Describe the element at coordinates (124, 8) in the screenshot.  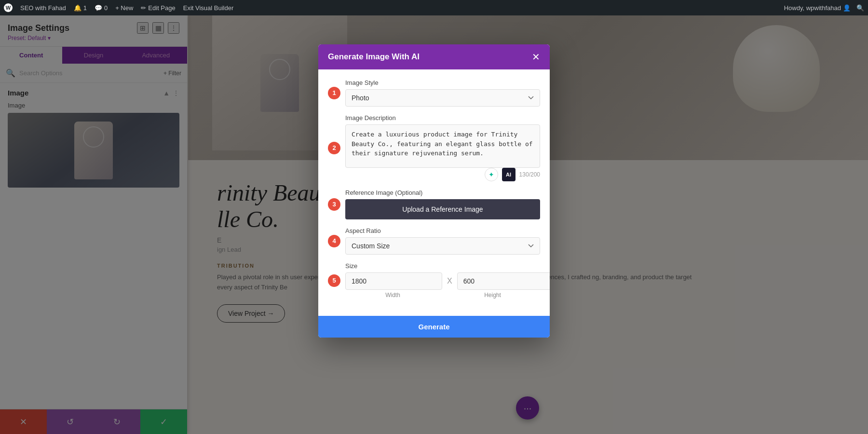
I see `new-button: + New` at that location.